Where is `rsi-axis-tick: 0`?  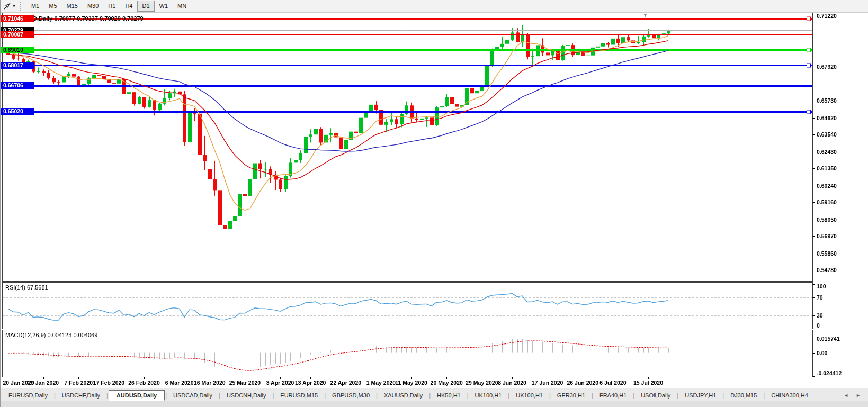
rsi-axis-tick: 0 is located at coordinates (818, 325).